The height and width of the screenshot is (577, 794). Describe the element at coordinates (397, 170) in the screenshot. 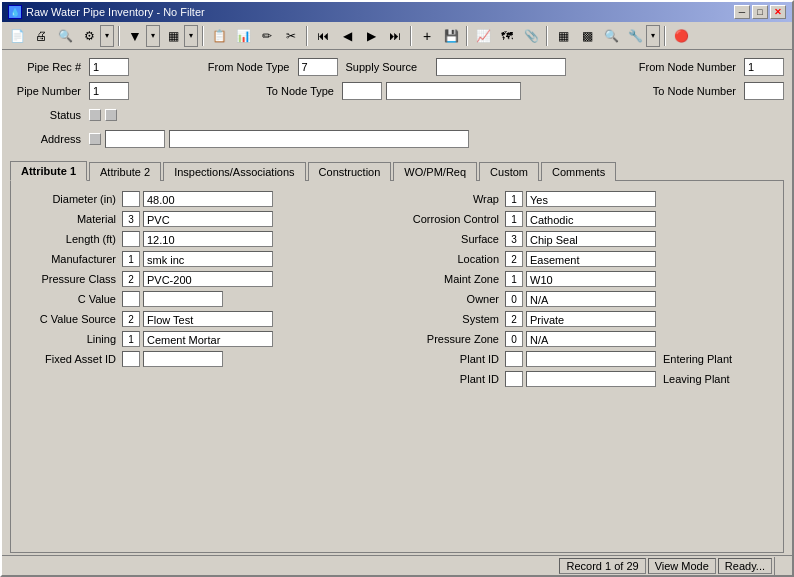

I see `tabs-bar: Attribute 1 Attribute 2 Inspections/Asso…` at that location.